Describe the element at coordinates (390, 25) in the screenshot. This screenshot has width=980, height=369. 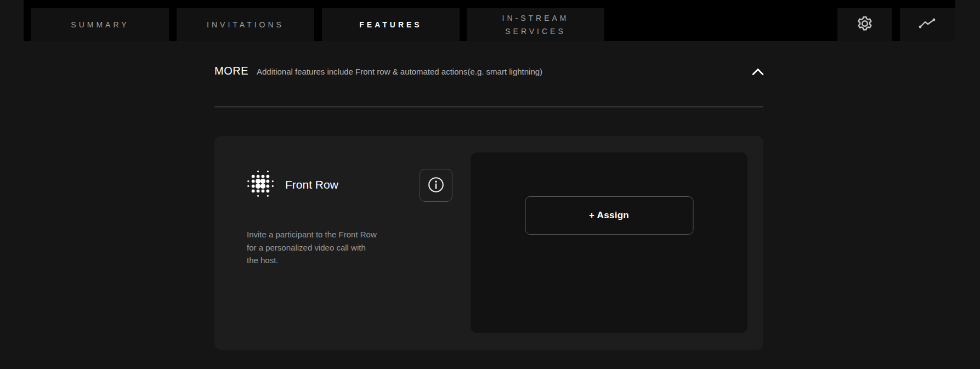
I see `tab-features: FEATURES` at that location.